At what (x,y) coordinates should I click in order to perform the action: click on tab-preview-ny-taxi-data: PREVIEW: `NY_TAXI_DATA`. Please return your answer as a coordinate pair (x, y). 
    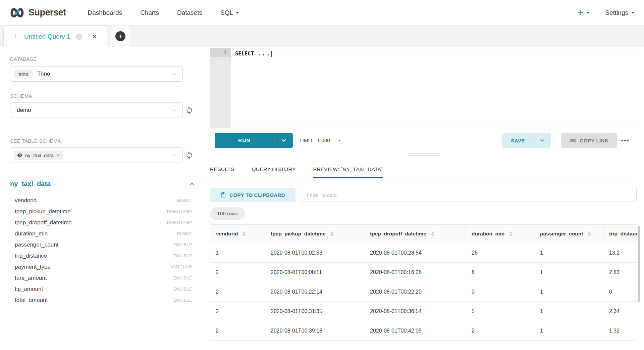
    Looking at the image, I should click on (348, 169).